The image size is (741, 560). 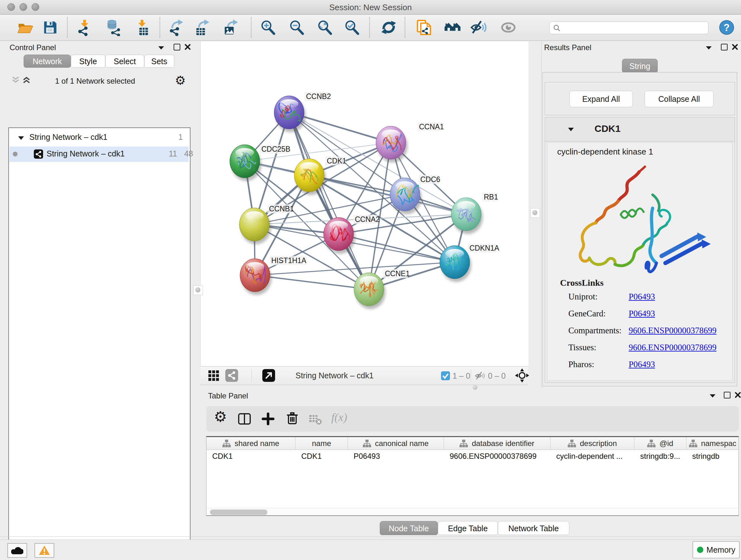 What do you see at coordinates (312, 282) in the screenshot?
I see `edge-HIST1H1A-CCNE1` at bounding box center [312, 282].